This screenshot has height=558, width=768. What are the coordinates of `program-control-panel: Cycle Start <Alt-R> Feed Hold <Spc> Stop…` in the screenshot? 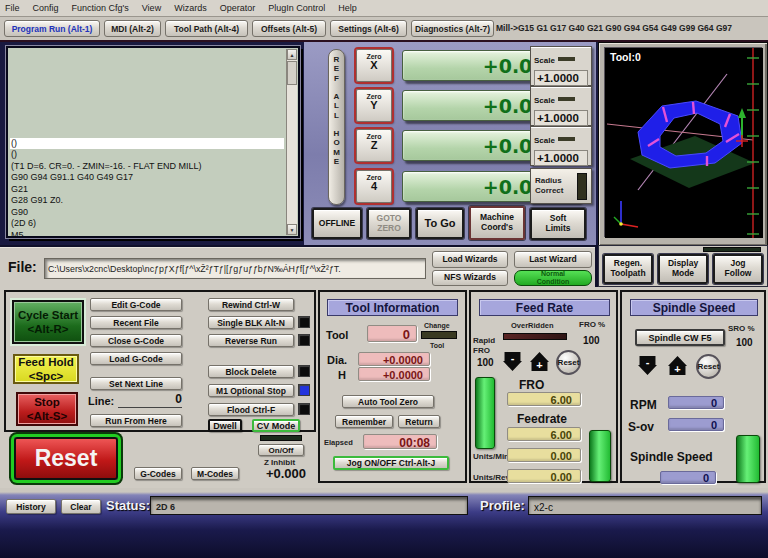 It's located at (160, 361).